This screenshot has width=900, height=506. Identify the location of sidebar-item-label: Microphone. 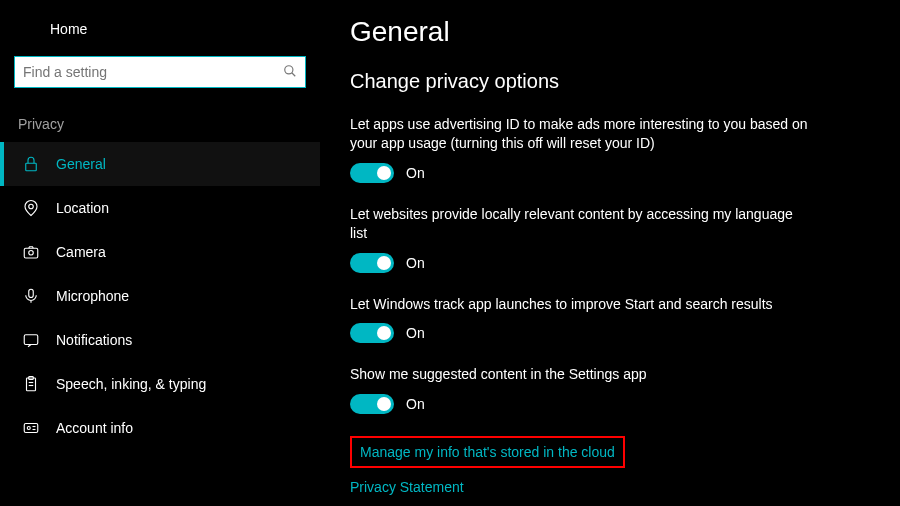
(92, 296).